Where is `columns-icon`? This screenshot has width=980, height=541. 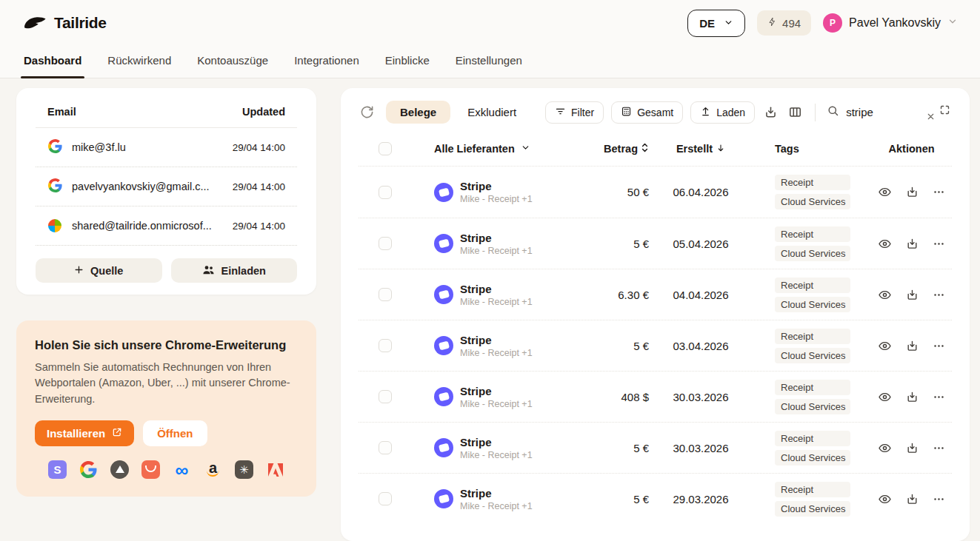 columns-icon is located at coordinates (796, 112).